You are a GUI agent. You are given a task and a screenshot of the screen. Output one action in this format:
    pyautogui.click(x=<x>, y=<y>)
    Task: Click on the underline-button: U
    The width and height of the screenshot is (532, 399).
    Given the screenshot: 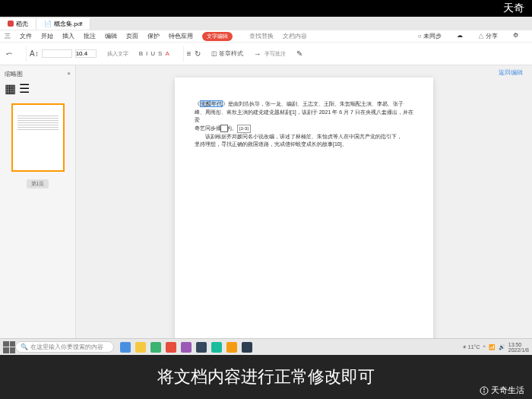 What is the action you would take?
    pyautogui.click(x=153, y=53)
    